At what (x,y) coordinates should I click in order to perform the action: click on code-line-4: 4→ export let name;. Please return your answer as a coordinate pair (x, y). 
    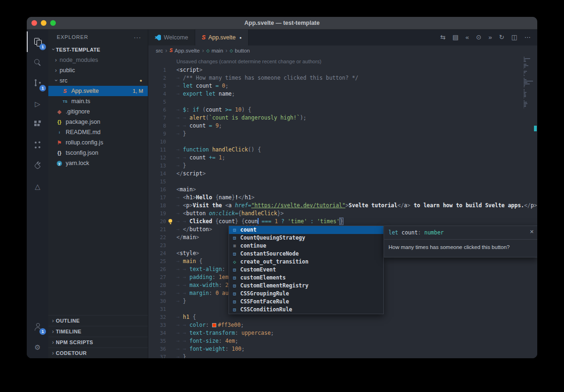
    Looking at the image, I should click on (343, 94).